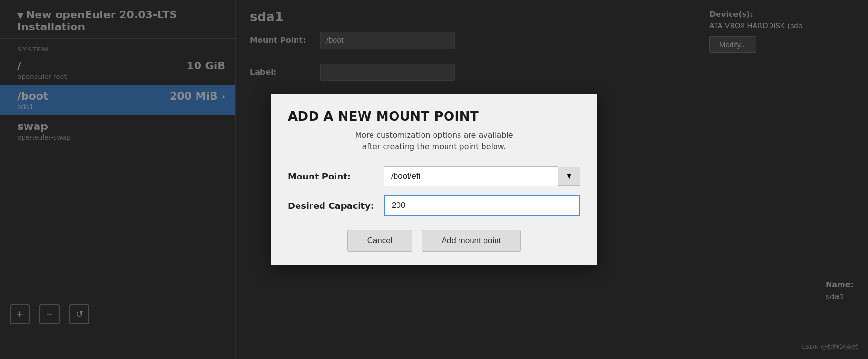  Describe the element at coordinates (482, 205) in the screenshot. I see `modal-capacity-input-wrap` at that location.